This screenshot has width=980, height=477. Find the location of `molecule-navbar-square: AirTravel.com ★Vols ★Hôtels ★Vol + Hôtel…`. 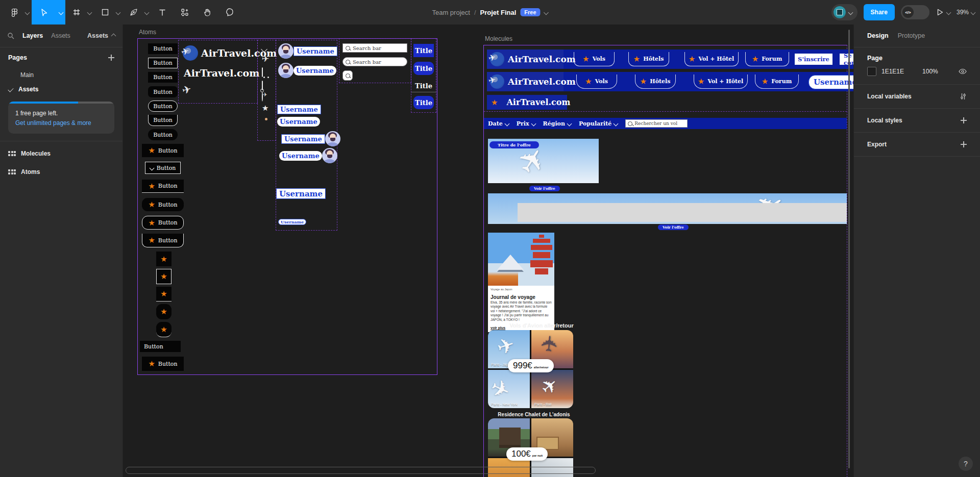

molecule-navbar-square: AirTravel.com ★Vols ★Hôtels ★Vol + Hôtel… is located at coordinates (671, 59).